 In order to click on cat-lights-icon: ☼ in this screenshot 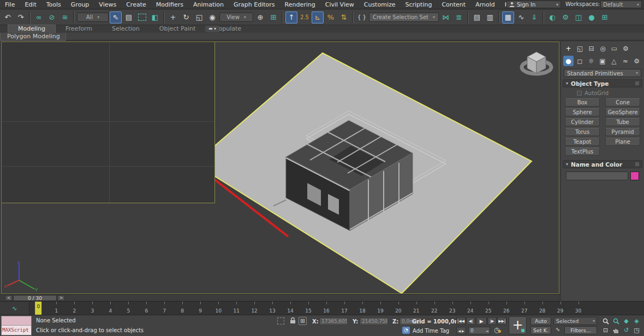, I will do `click(592, 61)`.